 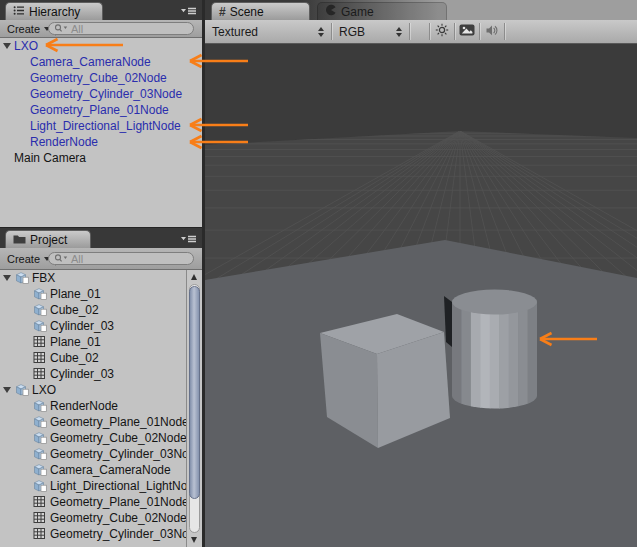 I want to click on cylinder-object, so click(x=495, y=352).